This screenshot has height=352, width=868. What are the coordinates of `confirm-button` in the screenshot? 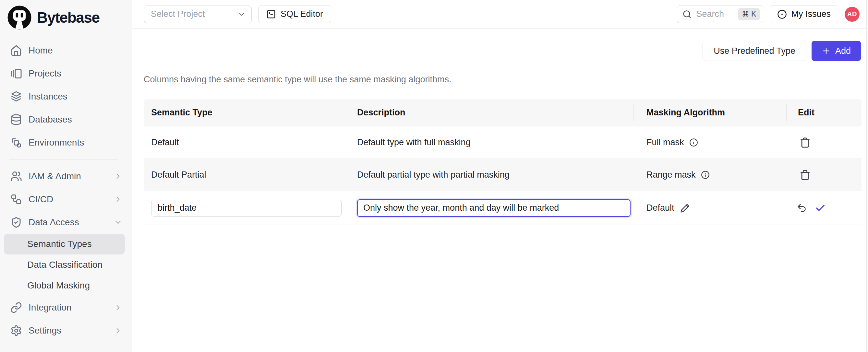 It's located at (820, 208).